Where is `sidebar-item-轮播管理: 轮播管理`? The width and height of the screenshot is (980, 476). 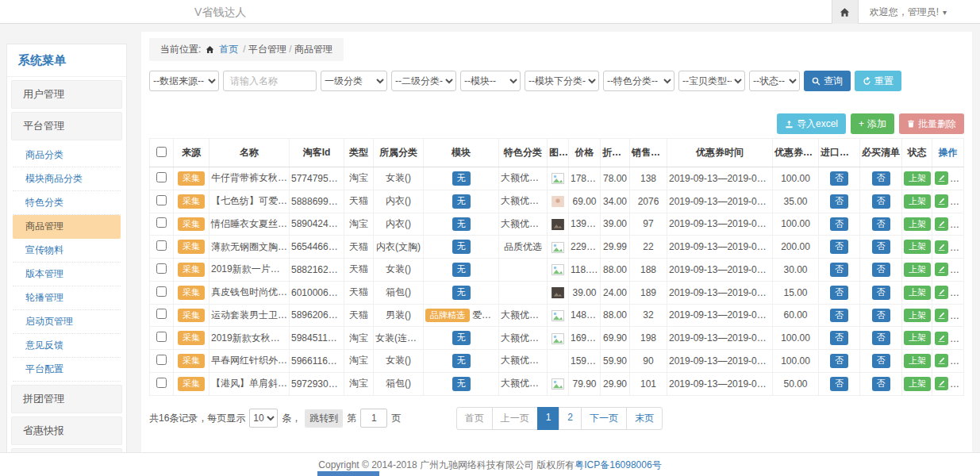
sidebar-item-轮播管理: 轮播管理 is located at coordinates (67, 298).